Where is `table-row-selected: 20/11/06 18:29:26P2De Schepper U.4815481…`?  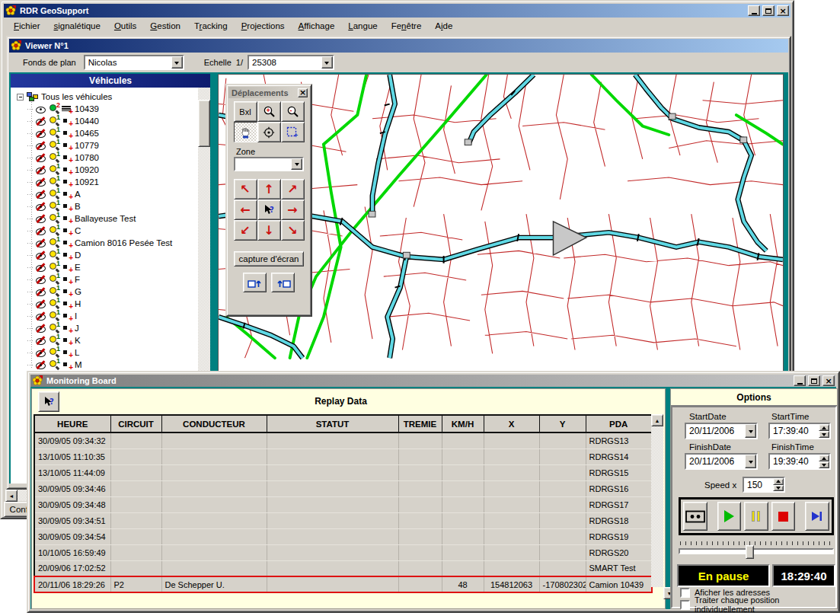
table-row-selected: 20/11/06 18:29:26P2De Schepper U.4815481… is located at coordinates (343, 585).